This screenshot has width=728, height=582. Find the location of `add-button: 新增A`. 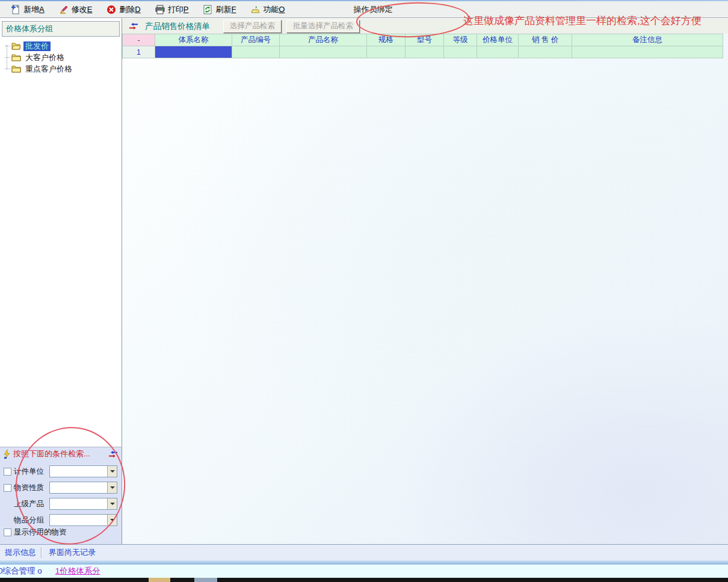

add-button: 新增A is located at coordinates (28, 10).